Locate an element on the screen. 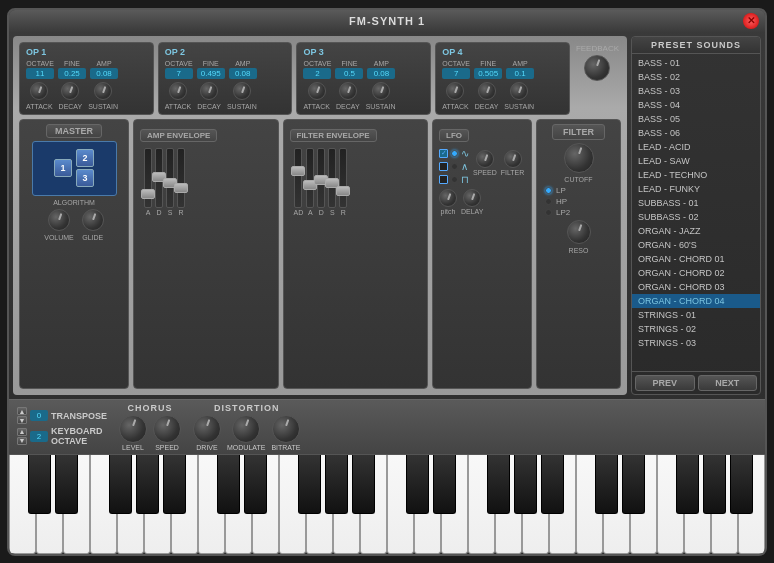 The image size is (774, 563). prev-button: PREV is located at coordinates (665, 383).